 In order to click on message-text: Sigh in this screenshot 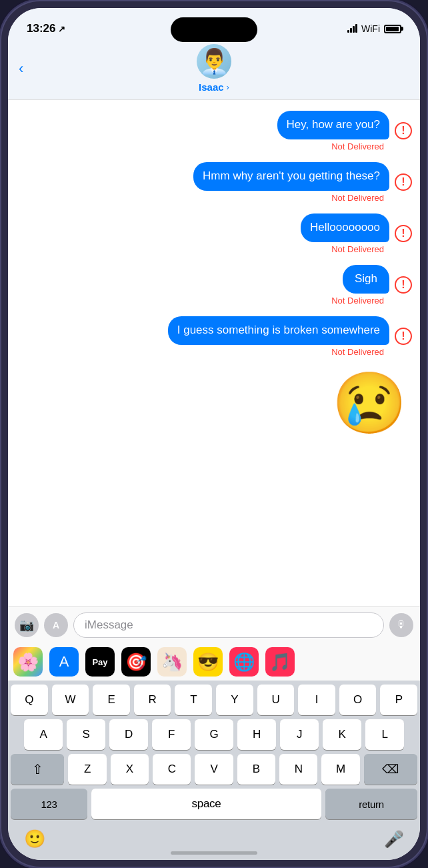, I will do `click(366, 279)`.